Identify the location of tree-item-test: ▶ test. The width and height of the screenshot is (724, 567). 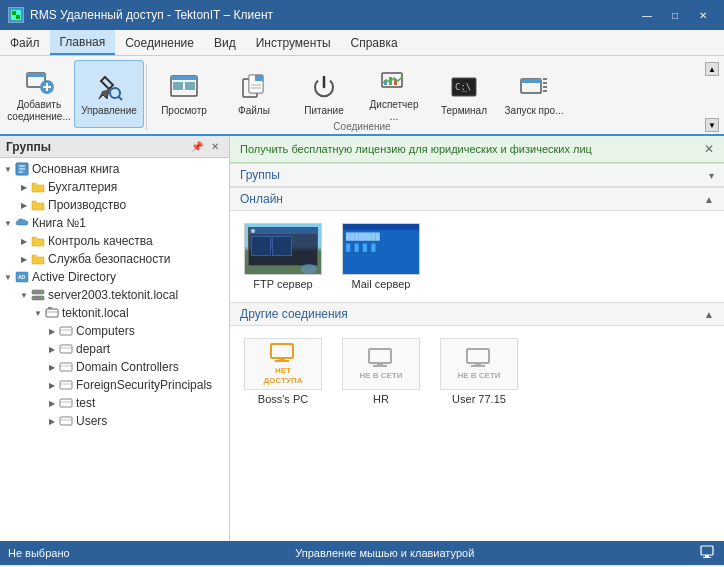
(114, 403).